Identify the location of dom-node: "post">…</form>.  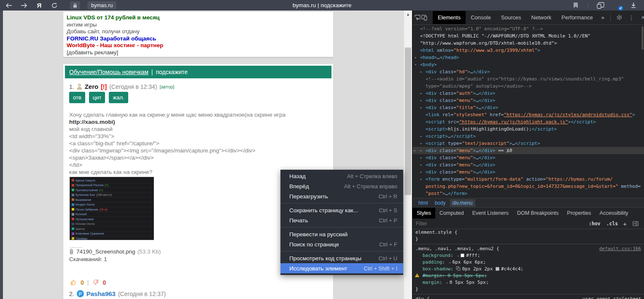
(528, 194).